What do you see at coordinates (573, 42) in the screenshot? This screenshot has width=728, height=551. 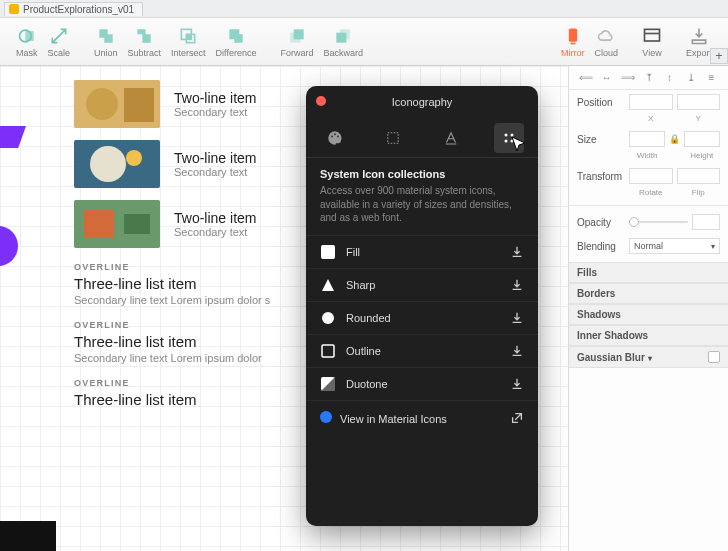 I see `tool-mirror: Mirror` at bounding box center [573, 42].